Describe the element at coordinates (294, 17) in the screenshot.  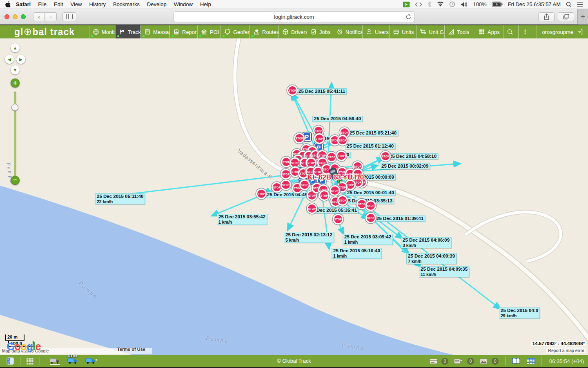
I see `url-field: login.gltrack.com` at that location.